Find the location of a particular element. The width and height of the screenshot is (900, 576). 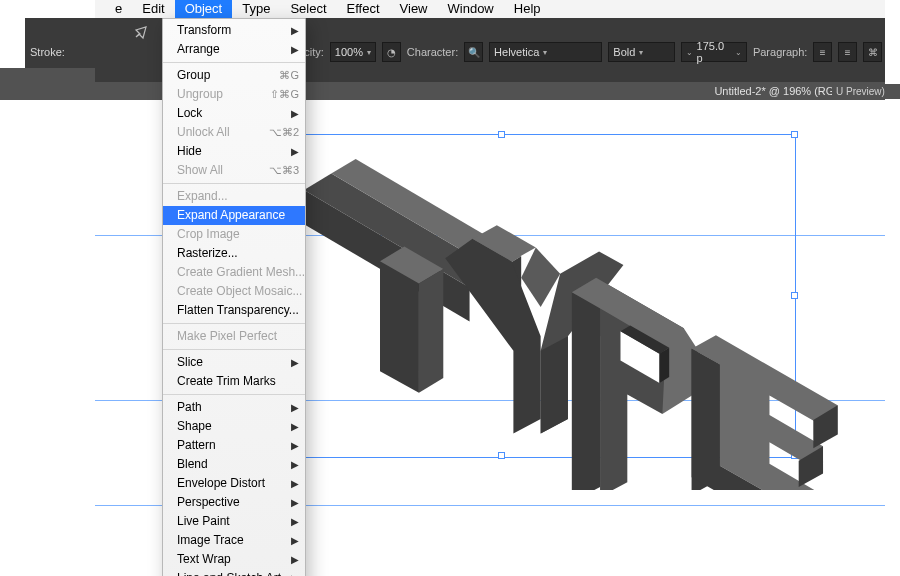

menuitem-line-and-sketch-art: Line and Sketch Art▶ is located at coordinates (234, 572).